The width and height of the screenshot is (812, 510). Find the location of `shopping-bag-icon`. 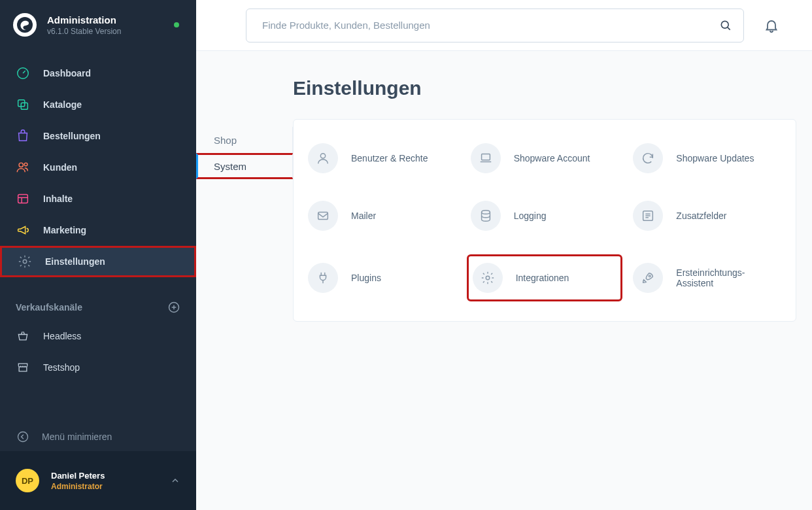

shopping-bag-icon is located at coordinates (23, 136).